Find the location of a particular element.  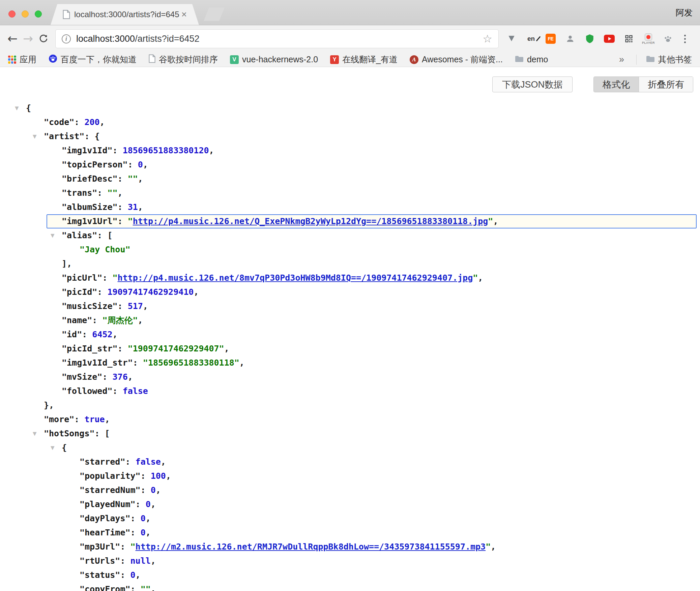

fehelper-extension-icon: FE is located at coordinates (551, 39).